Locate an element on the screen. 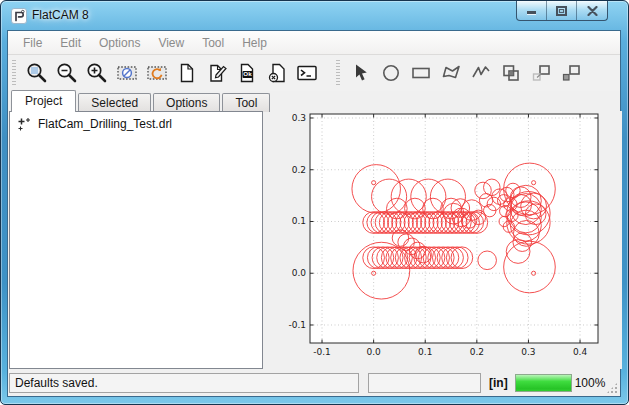  edit-file-icon is located at coordinates (217, 73).